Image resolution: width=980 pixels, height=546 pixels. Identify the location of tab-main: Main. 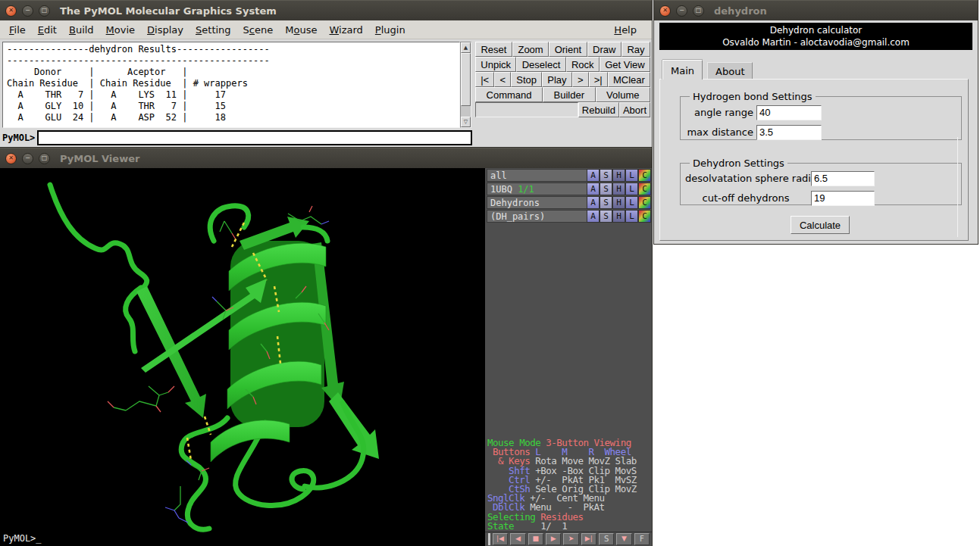
(682, 70).